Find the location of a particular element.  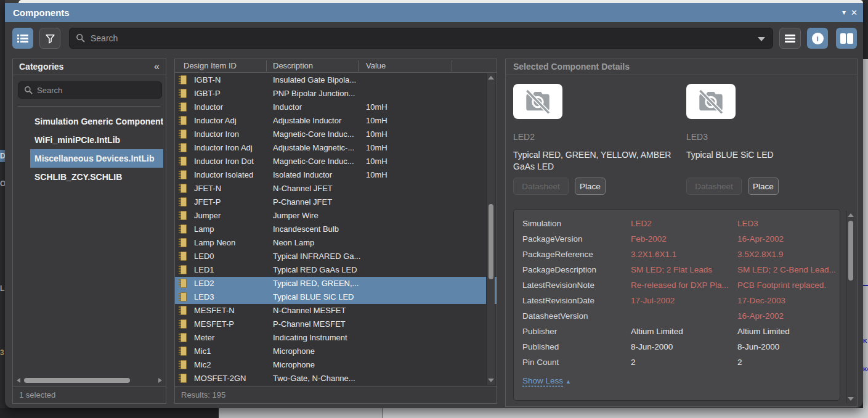

column-header-value: Value is located at coordinates (376, 65).